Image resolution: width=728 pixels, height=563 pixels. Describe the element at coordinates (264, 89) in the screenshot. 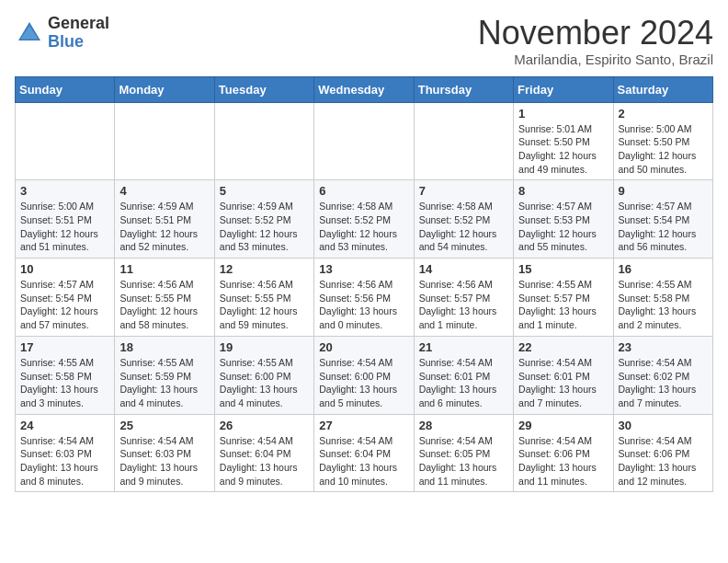

I see `weekday-header-tuesday: Tuesday` at that location.